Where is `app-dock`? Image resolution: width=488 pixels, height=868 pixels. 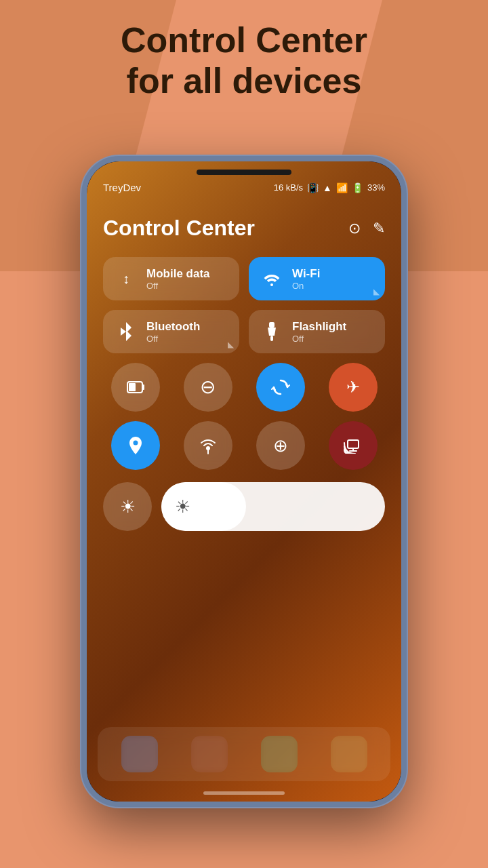
app-dock is located at coordinates (244, 754).